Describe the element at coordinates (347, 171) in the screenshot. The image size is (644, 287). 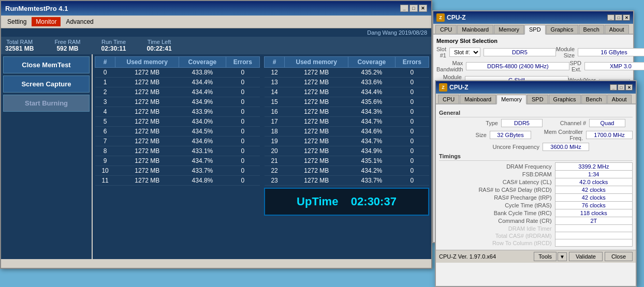
I see `table-row: 221272 MB434.2%0` at that location.